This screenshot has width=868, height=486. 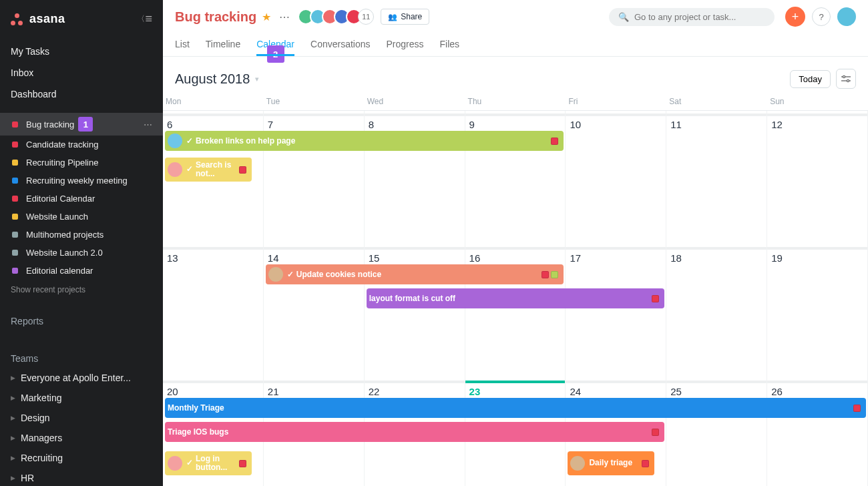 I want to click on calendar-event: Daily triage, so click(x=611, y=463).